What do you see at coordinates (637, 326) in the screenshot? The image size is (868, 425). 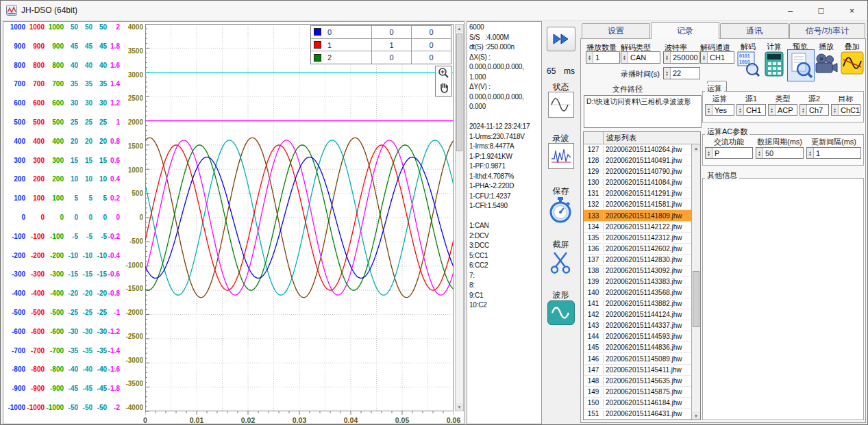 I see `wave-list-row: 14320200620151144337.jhw` at bounding box center [637, 326].